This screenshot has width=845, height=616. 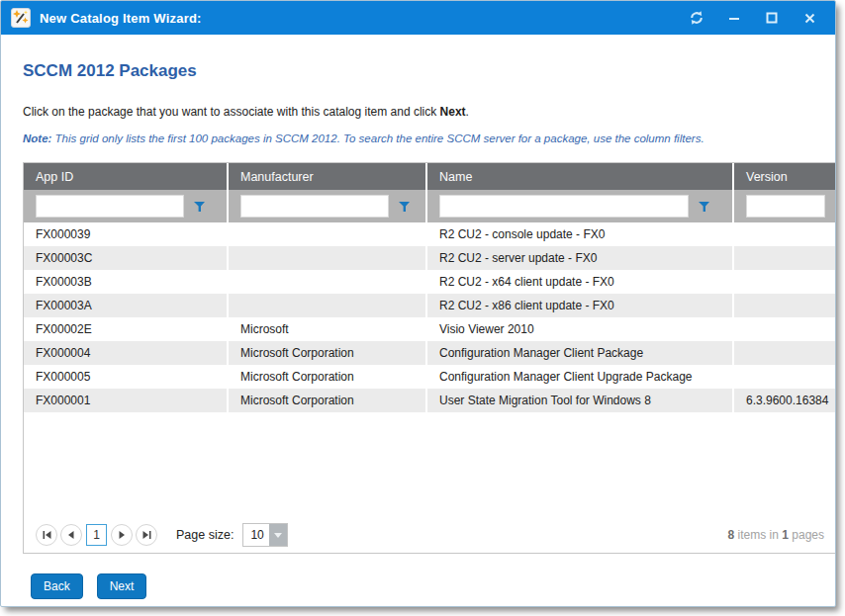 What do you see at coordinates (579, 258) in the screenshot?
I see `cell-name: R2 CU2 - server update - FX0` at bounding box center [579, 258].